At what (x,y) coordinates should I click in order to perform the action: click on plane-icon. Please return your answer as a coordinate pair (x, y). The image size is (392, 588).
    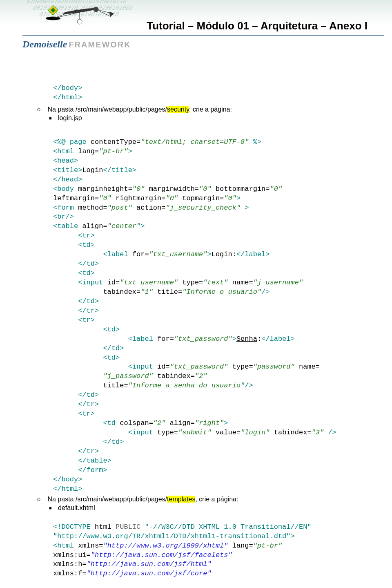
    Looking at the image, I should click on (80, 15).